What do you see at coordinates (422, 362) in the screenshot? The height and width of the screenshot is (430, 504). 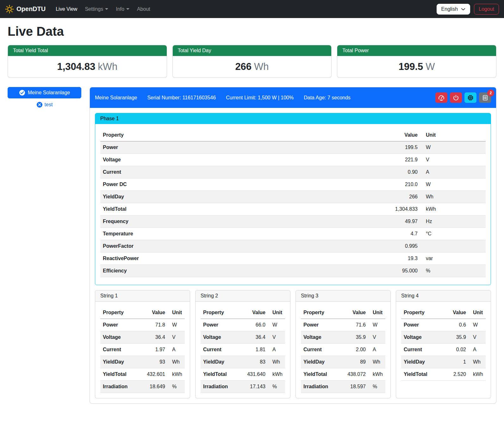 I see `property-cell: YieldDay` at bounding box center [422, 362].